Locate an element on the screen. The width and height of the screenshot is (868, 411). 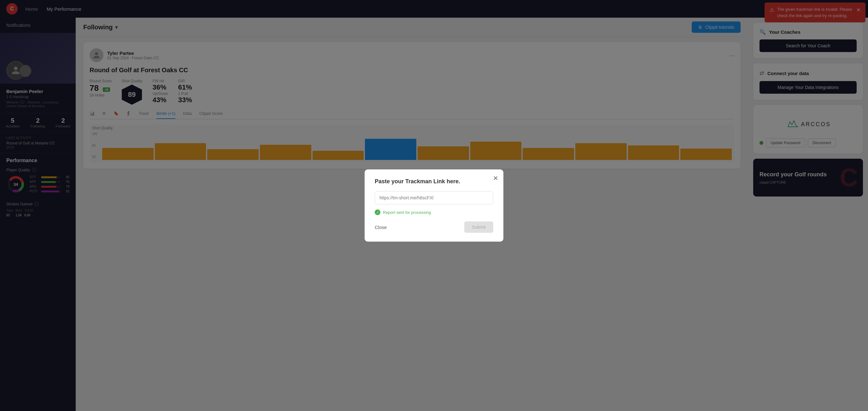
trackman-modal: Paste your Trackman Link here. ✕ ✓ Repor… is located at coordinates (434, 205).